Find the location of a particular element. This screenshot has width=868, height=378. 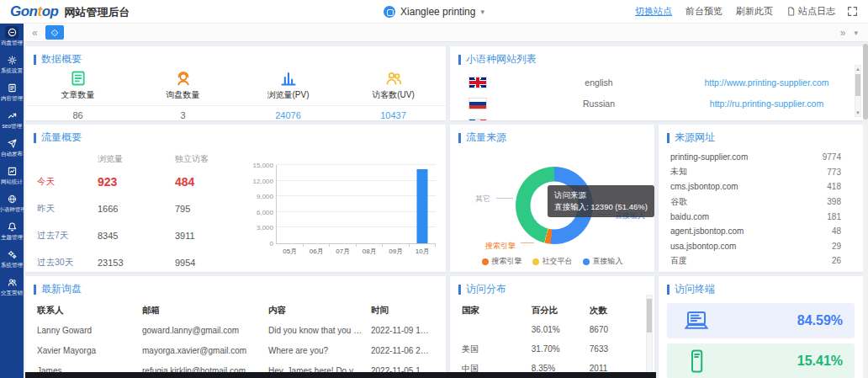

header-actions: 切换站点 前台预览 刷新此页 站点日志 is located at coordinates (735, 12).